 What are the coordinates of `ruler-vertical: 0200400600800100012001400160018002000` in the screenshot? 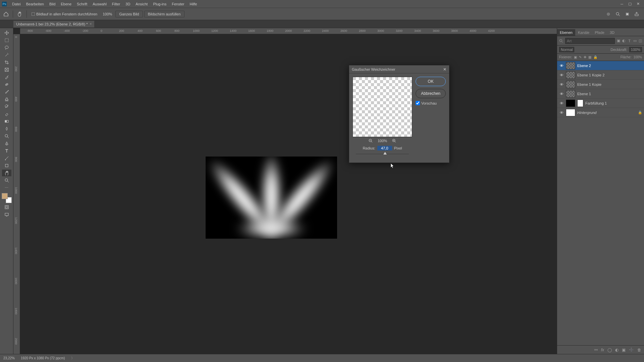 It's located at (17, 194).